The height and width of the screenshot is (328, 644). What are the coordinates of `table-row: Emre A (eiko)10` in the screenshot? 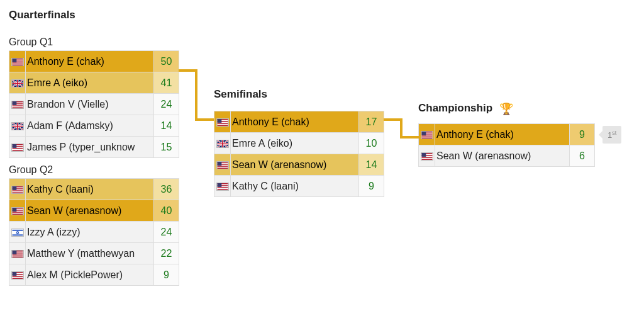 It's located at (299, 144).